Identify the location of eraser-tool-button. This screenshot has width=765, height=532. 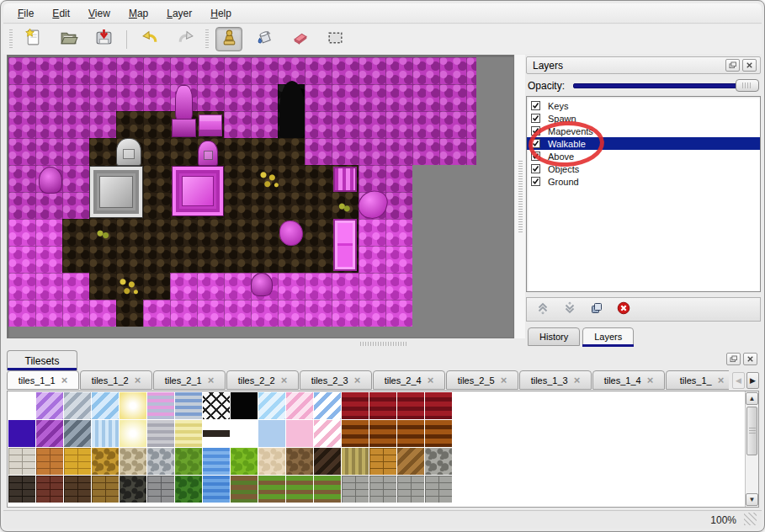
(300, 39).